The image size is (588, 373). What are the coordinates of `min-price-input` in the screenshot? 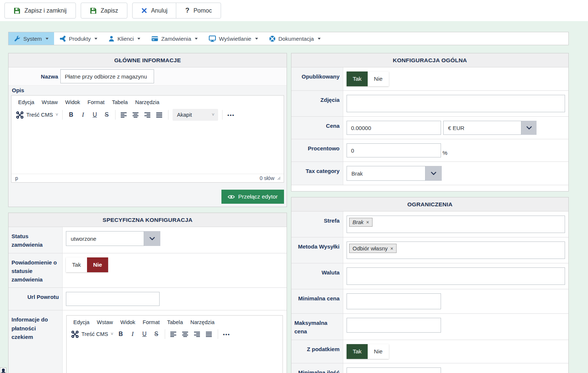 It's located at (394, 302).